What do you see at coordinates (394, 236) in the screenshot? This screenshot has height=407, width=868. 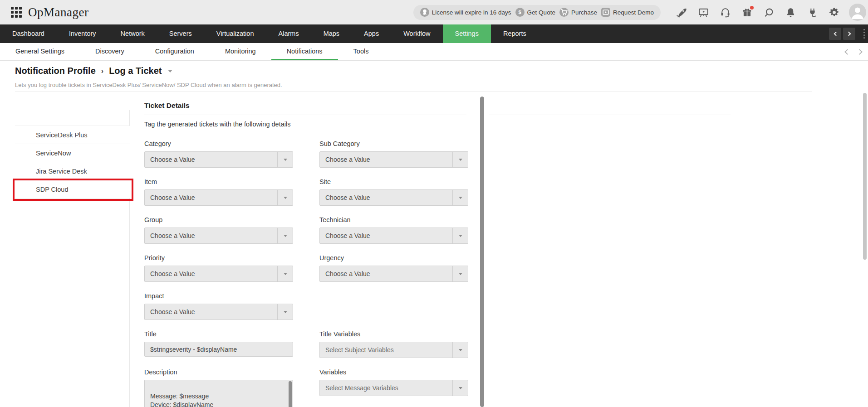 I see `technician-select: Choose a Value` at bounding box center [394, 236].